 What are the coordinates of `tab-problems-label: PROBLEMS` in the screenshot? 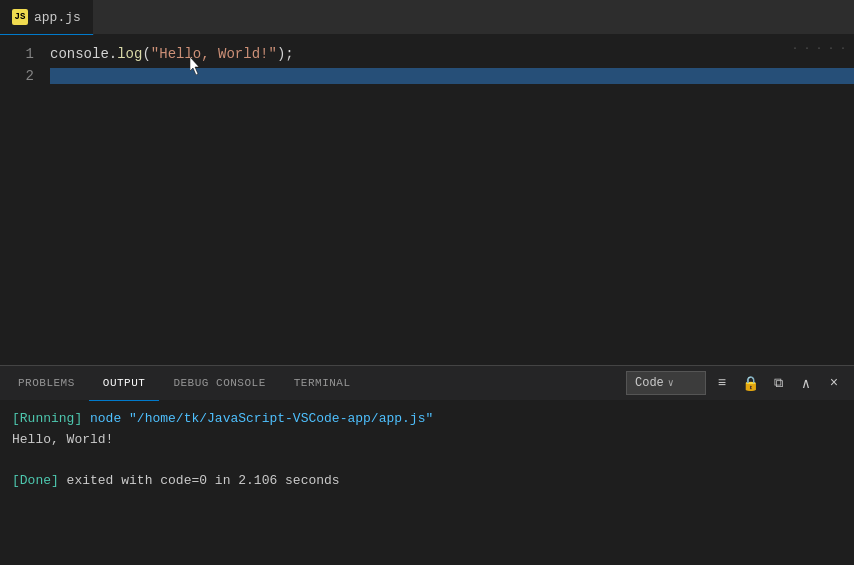 It's located at (46, 383).